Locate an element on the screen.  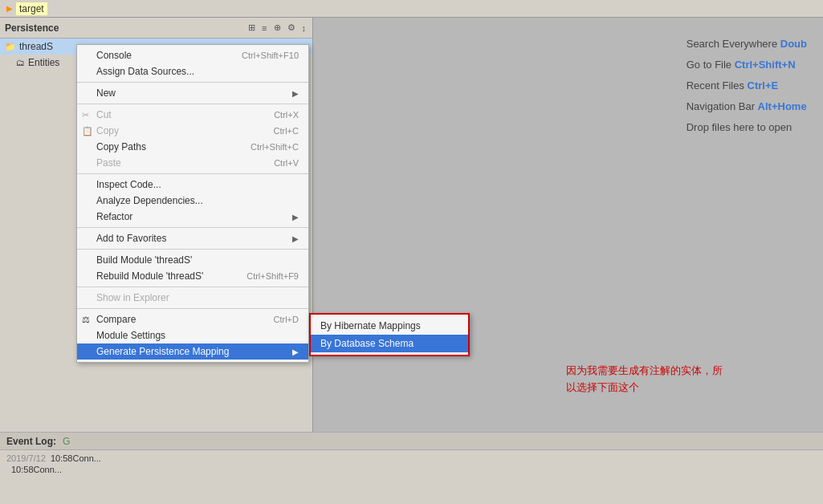
menu-label-build-module: Build Module 'threadS' is located at coordinates (145, 260).